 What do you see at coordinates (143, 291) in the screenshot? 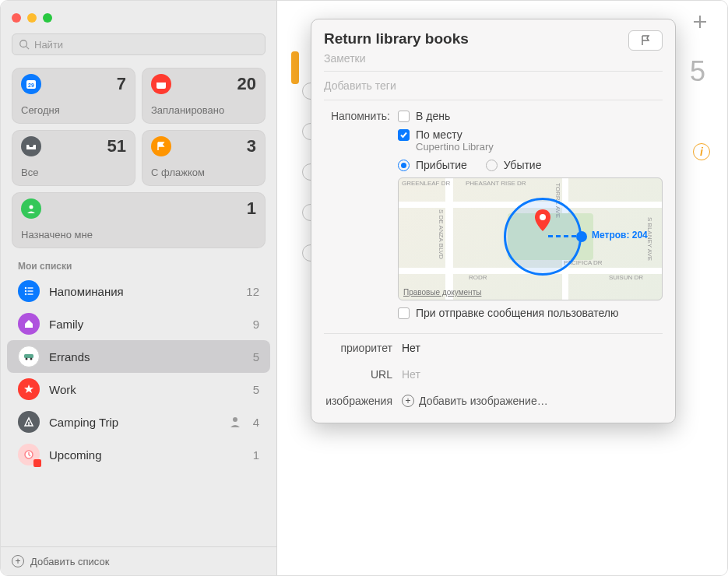
I see `list-name: Напоминания` at bounding box center [143, 291].